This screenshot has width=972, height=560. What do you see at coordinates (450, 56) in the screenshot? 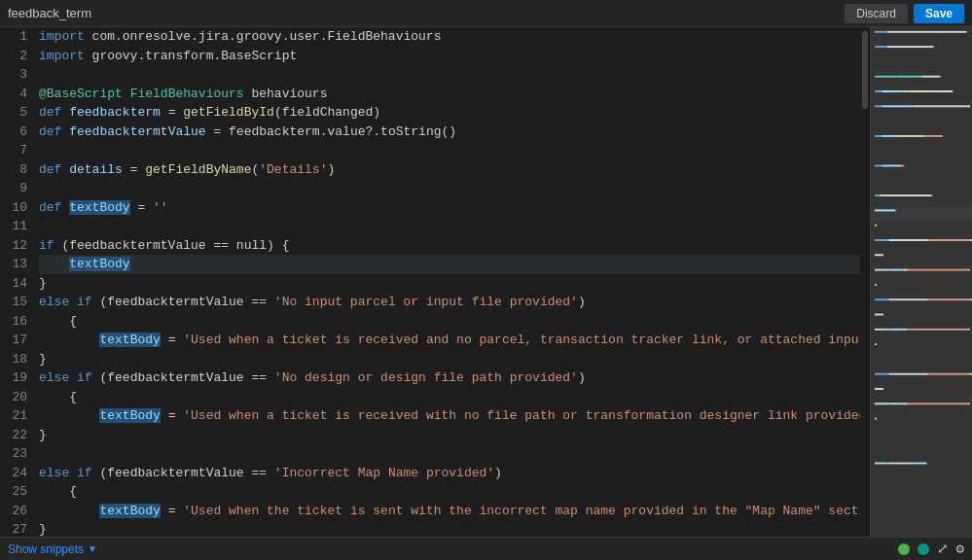
I see `table-row: import groovy.transform.BaseScript` at bounding box center [450, 56].